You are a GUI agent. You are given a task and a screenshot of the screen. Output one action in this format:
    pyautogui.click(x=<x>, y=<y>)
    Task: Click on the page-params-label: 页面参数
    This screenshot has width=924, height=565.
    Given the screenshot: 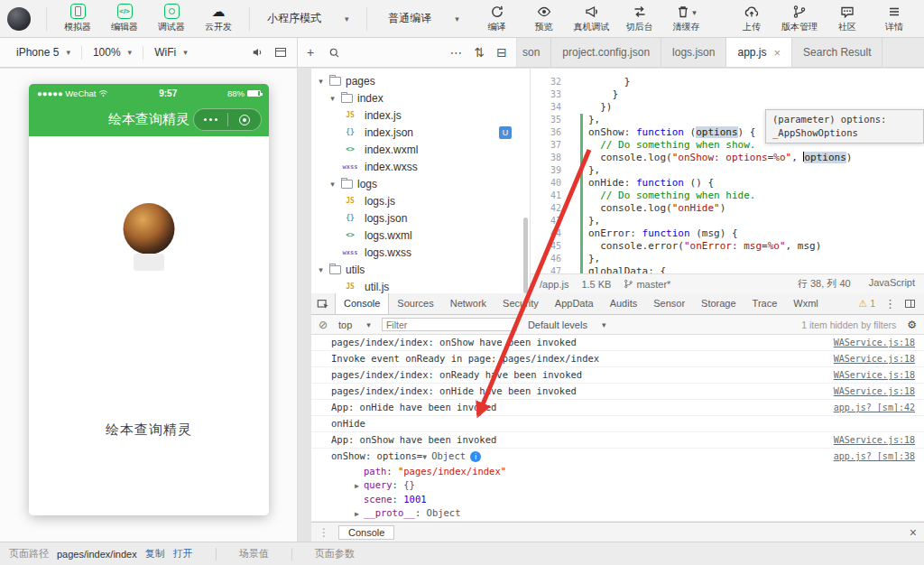 What is the action you would take?
    pyautogui.click(x=335, y=554)
    